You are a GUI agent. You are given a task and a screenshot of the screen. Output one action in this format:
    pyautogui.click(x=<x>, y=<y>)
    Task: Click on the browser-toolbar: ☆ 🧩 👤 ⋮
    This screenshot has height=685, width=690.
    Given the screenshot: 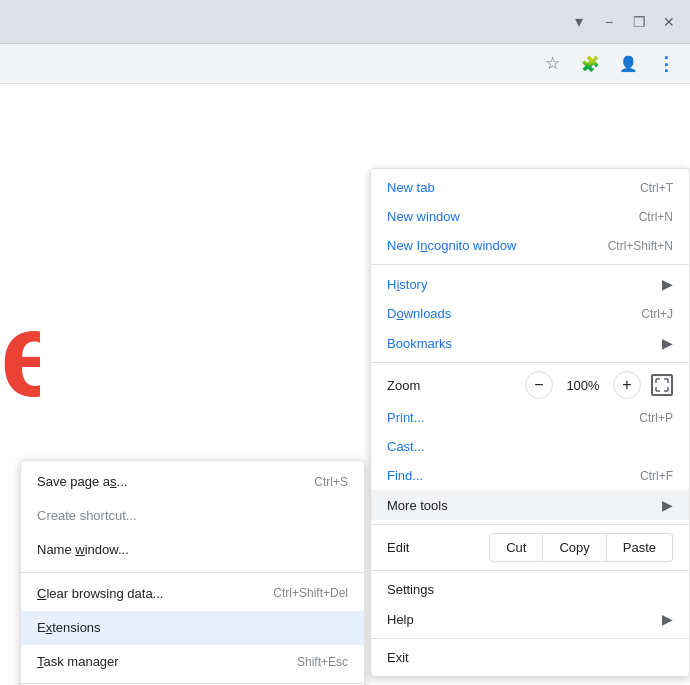 What is the action you would take?
    pyautogui.click(x=345, y=64)
    